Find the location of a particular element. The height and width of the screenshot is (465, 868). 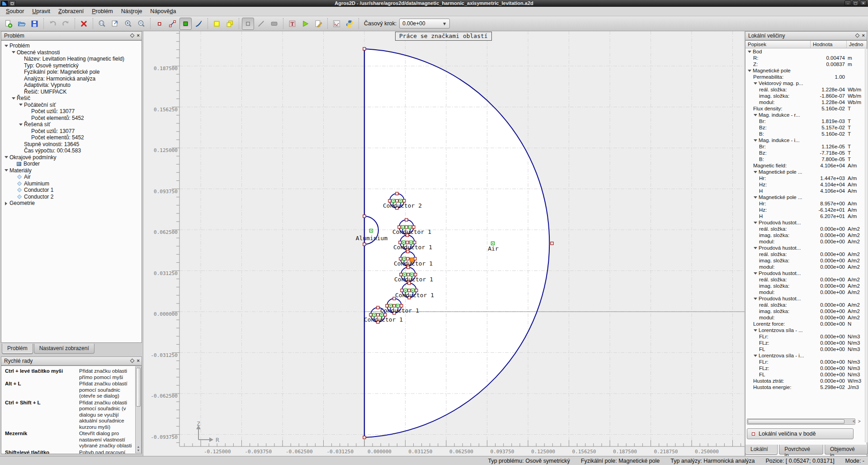

value-row: B:7.800e-05T is located at coordinates (806, 159).